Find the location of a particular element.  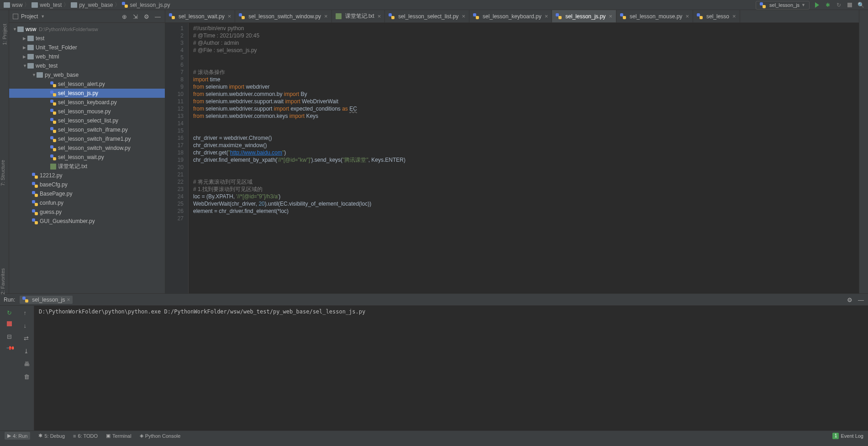

breadcrumb-item: py_web_base is located at coordinates (92, 5).